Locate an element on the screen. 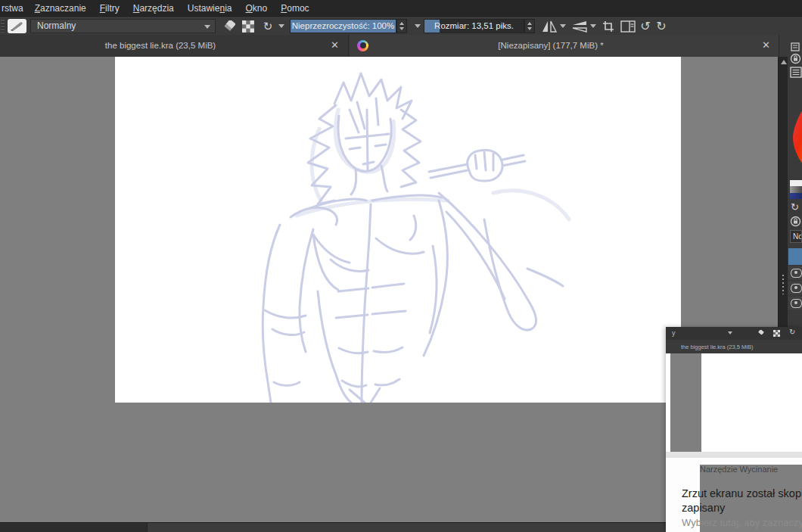 Image resolution: width=802 pixels, height=532 pixels. mirror-vertical-button is located at coordinates (580, 26).